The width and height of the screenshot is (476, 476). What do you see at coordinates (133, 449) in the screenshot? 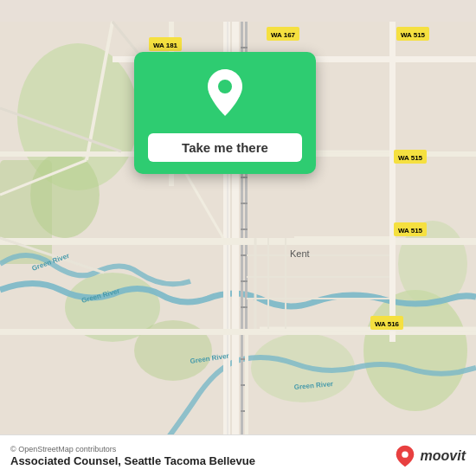
I see `osm-credit: © OpenStreetMap contributors` at bounding box center [133, 449].